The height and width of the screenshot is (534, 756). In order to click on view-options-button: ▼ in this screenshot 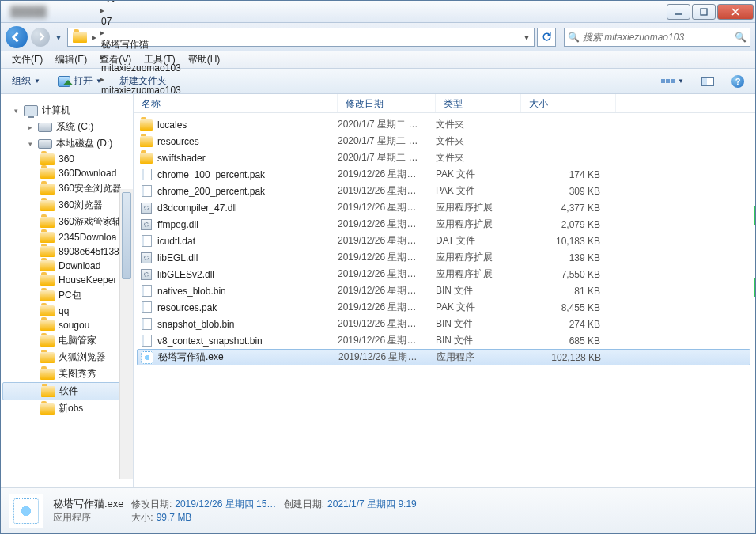, I will do `click(672, 81)`.